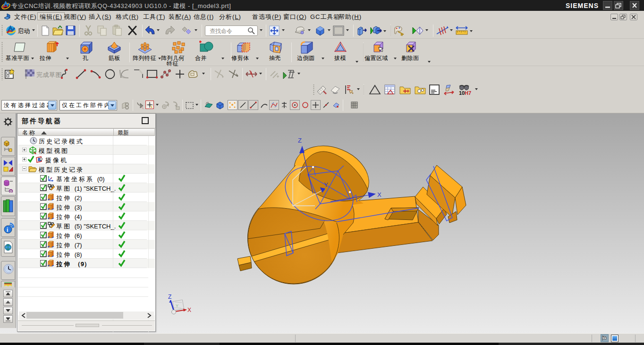 The image size is (644, 345). I want to click on svg-text: 10, so click(462, 93).